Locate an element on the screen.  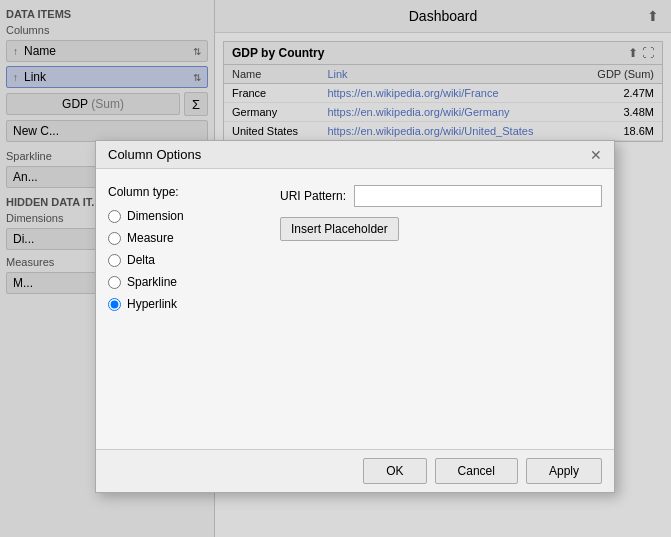
radio-sparkline-label: Sparkline is located at coordinates (152, 282).